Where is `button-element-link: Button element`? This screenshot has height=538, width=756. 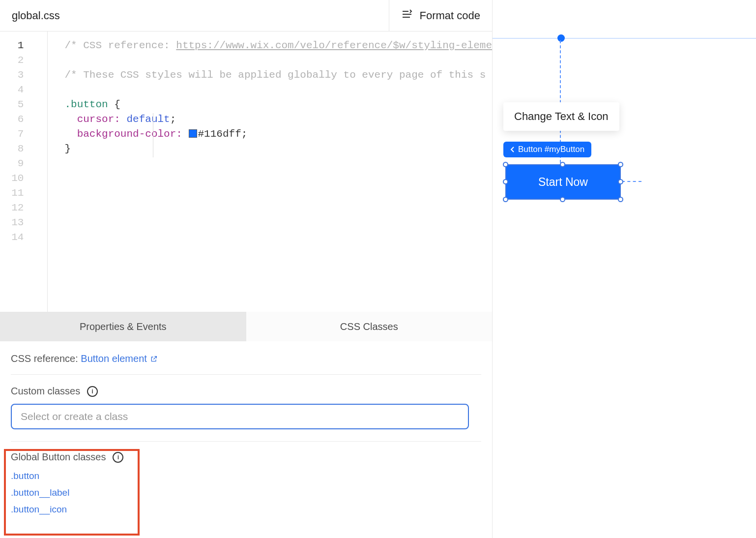 button-element-link: Button element is located at coordinates (119, 359).